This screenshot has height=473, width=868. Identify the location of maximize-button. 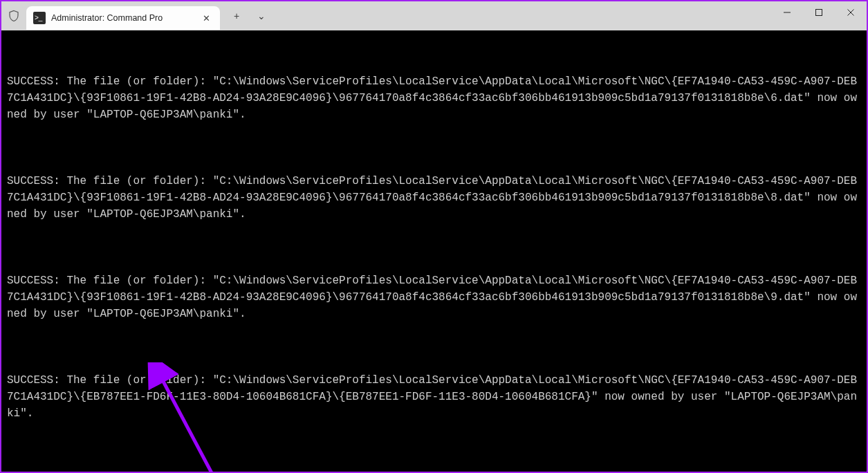
(819, 12).